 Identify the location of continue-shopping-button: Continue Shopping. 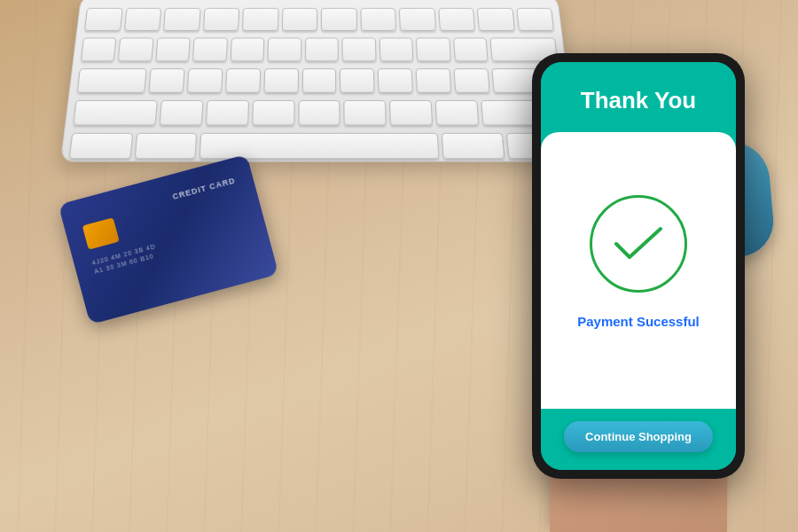
(638, 436).